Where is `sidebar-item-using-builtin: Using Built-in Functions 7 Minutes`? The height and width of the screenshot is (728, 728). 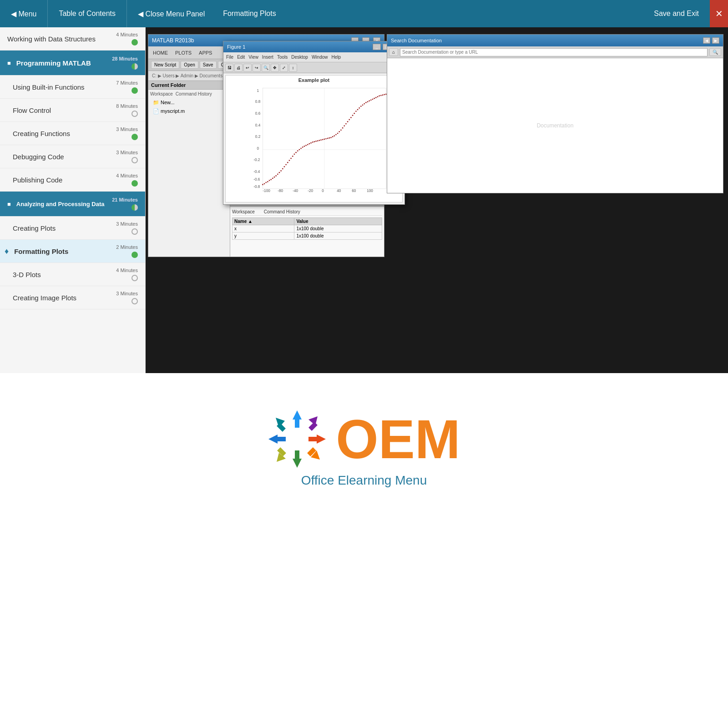 sidebar-item-using-builtin: Using Built-in Functions 7 Minutes is located at coordinates (73, 87).